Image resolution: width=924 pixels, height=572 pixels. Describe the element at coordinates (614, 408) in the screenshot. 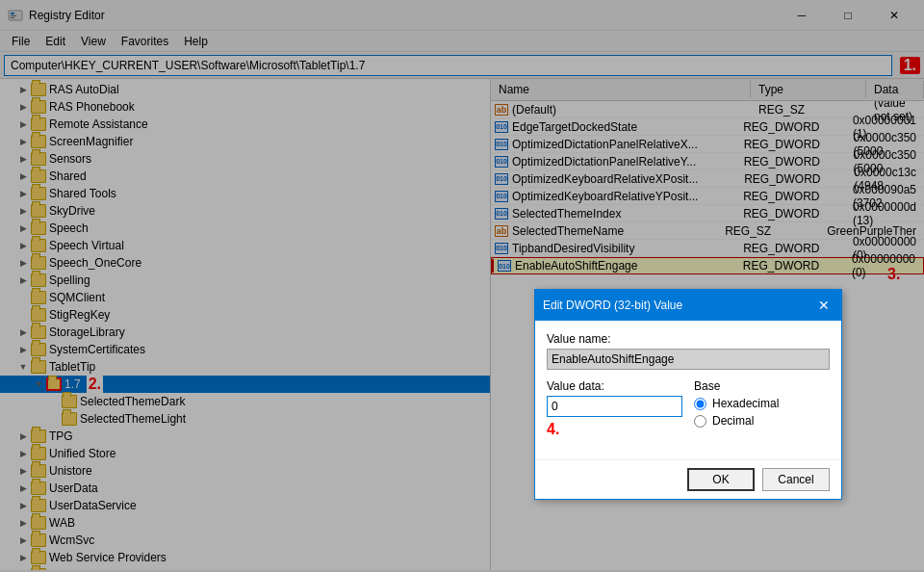

I see `modal-value-data-col: Value data: 4.` at that location.